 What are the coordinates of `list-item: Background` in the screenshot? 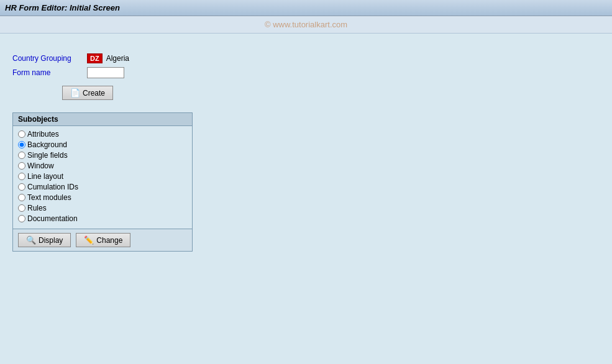 It's located at (103, 145).